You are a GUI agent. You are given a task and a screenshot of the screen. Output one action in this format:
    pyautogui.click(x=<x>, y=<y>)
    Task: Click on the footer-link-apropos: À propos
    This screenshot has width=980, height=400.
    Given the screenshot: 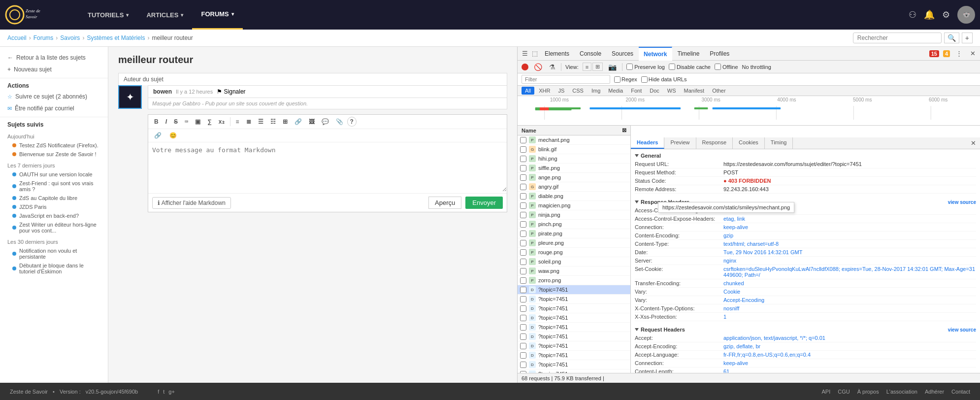 What is the action you would take?
    pyautogui.click(x=868, y=392)
    